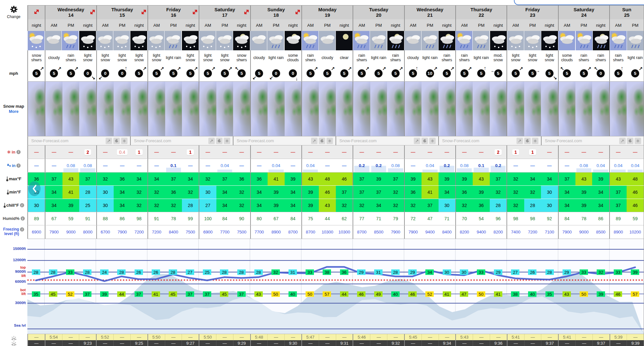  What do you see at coordinates (627, 12) in the screenshot?
I see `day-header-sun-25: Sun25` at bounding box center [627, 12].